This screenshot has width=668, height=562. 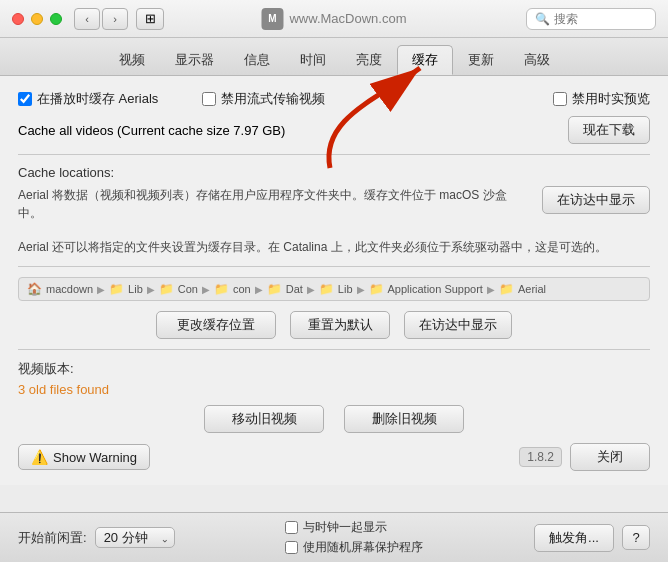 What do you see at coordinates (334, 396) in the screenshot?
I see `video-section: 视频版本: 3 old files found 移动旧视频 删除旧视频` at bounding box center [334, 396].